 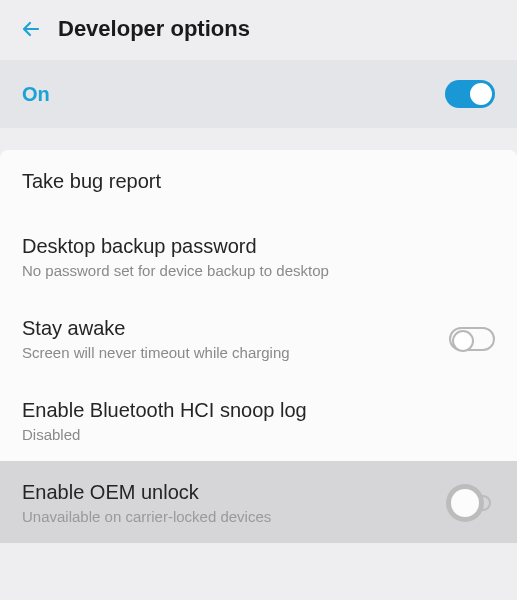 What do you see at coordinates (258, 246) in the screenshot?
I see `item-title: Desktop backup password` at bounding box center [258, 246].